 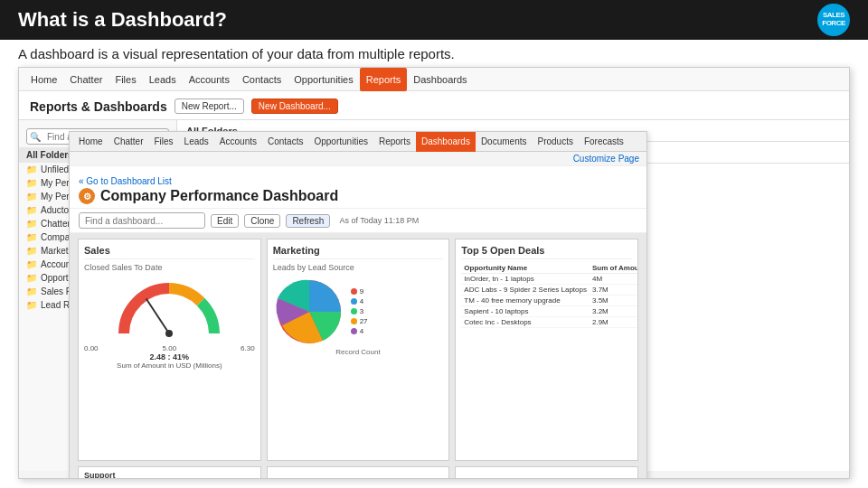 I want to click on inner-nav-documents: Documents, so click(x=505, y=142).